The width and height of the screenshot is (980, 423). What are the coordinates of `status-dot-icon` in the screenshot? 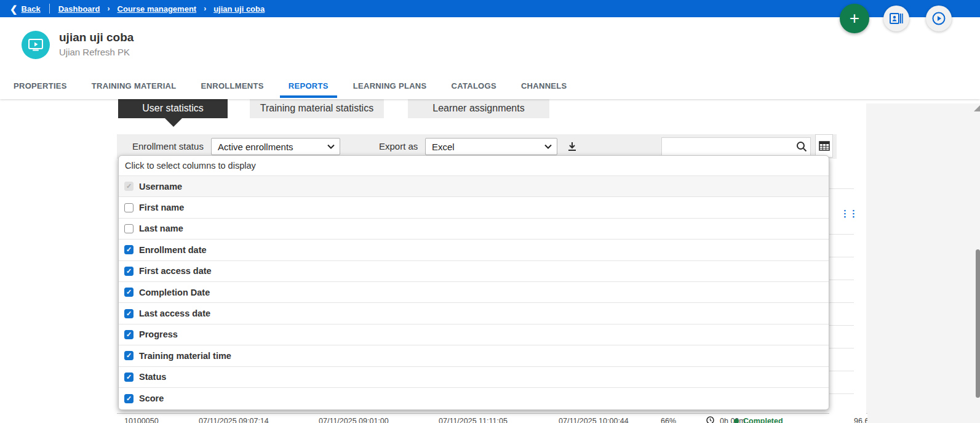 It's located at (736, 421).